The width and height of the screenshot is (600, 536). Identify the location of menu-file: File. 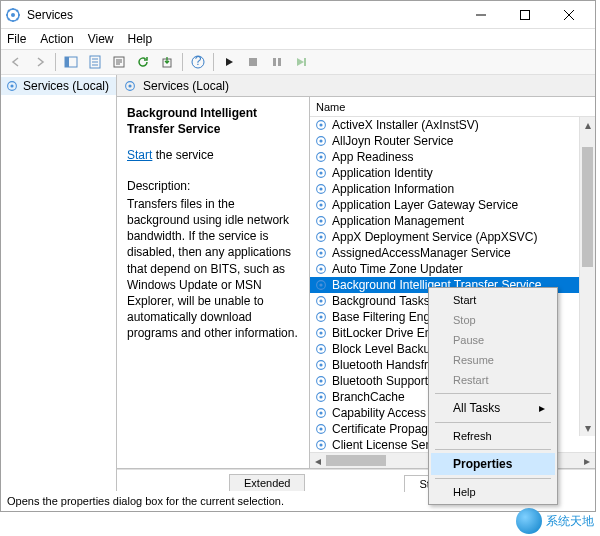
(16, 39).